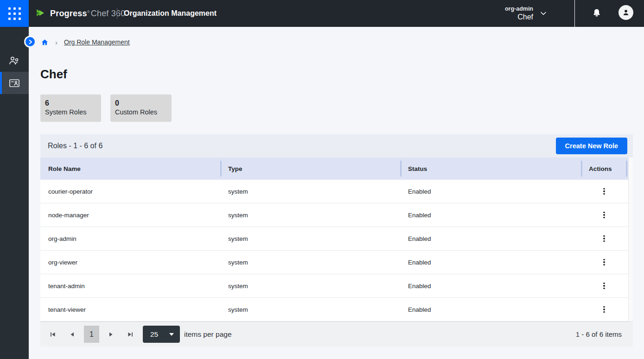 The image size is (644, 359). Describe the element at coordinates (54, 74) in the screenshot. I see `page-title: Chef` at that location.